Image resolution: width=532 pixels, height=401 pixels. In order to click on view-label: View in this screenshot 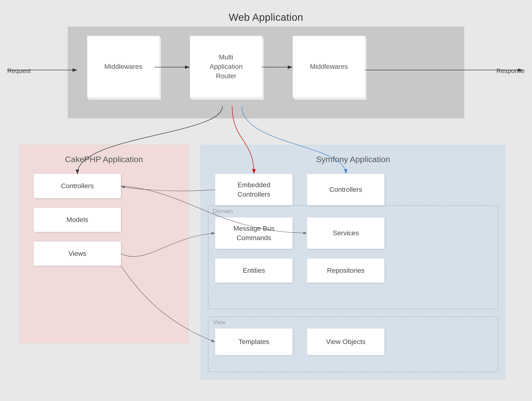, I will do `click(219, 322)`.